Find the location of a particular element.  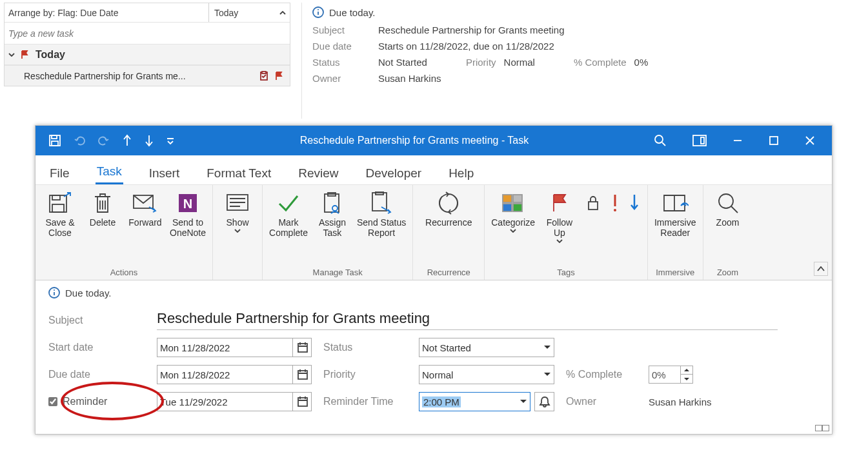

reminder-date-picker: Tue 11/29/2022 is located at coordinates (234, 402).